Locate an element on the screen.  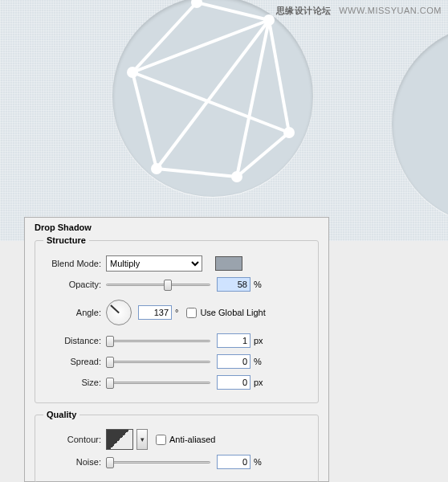
contour-preview is located at coordinates (120, 439).